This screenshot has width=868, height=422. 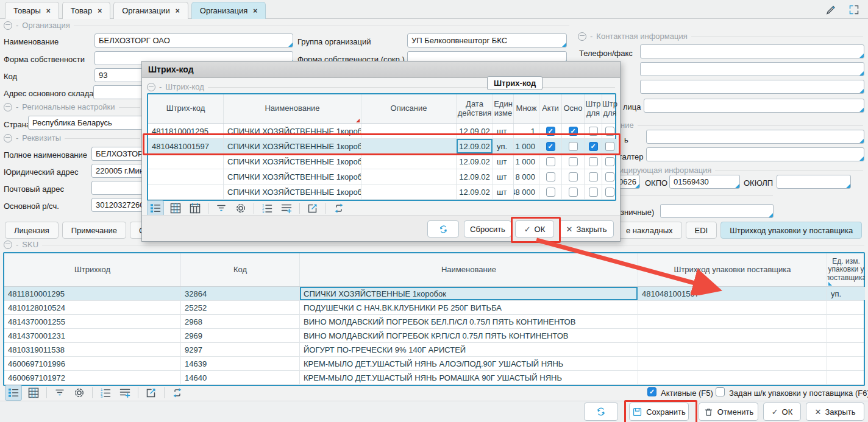 What do you see at coordinates (469, 322) in the screenshot?
I see `cell-name: ВИНО МОЛДАВСКИЙ ПОГРЕБОК БЕЛ.П/СЛ 0.75Л …` at bounding box center [469, 322].